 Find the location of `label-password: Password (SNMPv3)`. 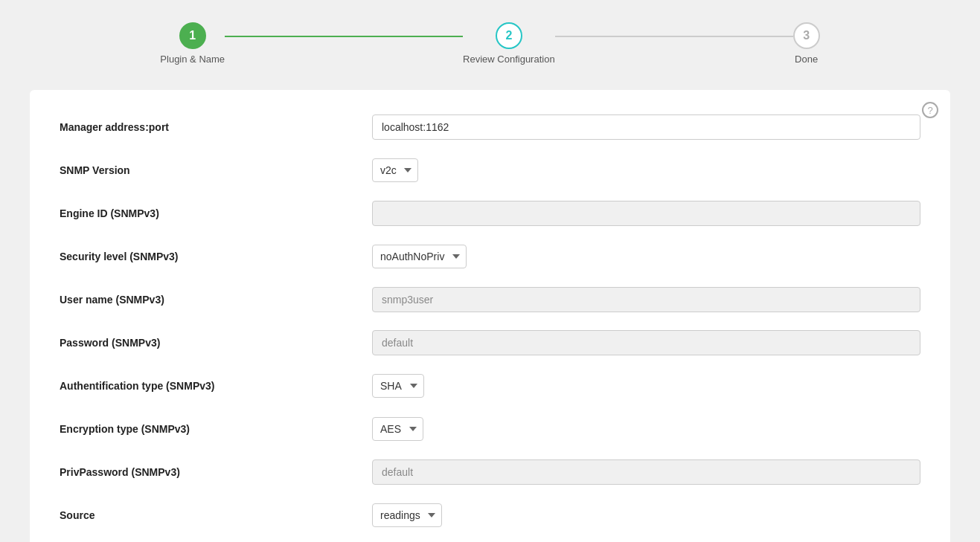

label-password: Password (SNMPv3) is located at coordinates (216, 343).